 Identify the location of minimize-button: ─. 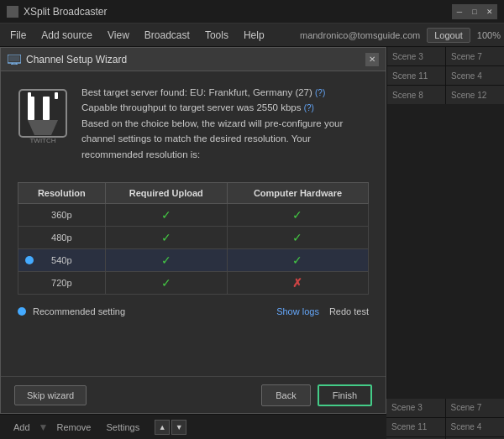
(459, 12).